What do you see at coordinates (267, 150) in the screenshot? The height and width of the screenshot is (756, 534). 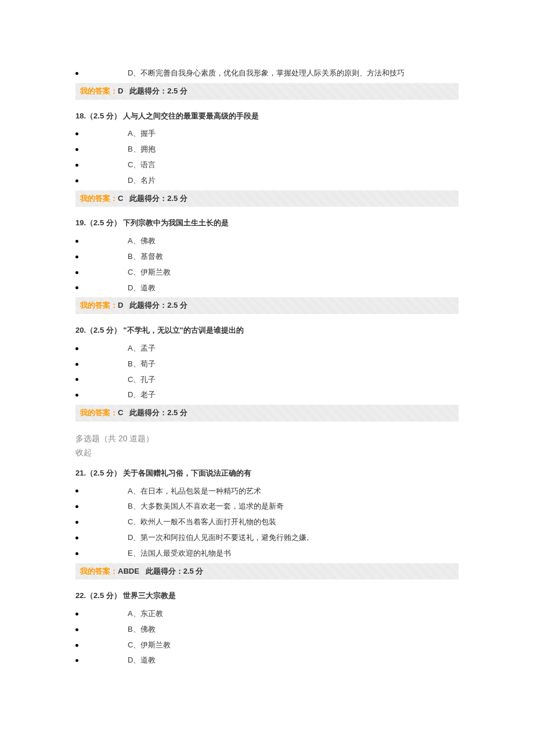 I see `option-row: B、拥抱` at bounding box center [267, 150].